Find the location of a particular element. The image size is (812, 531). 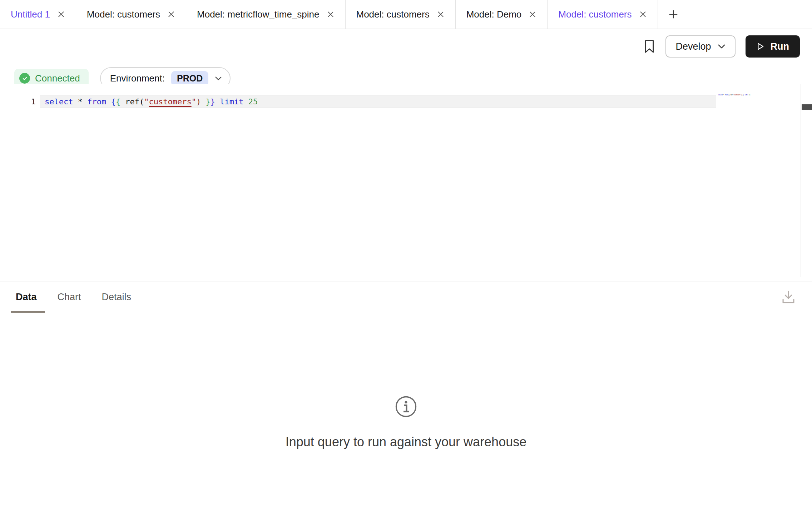

plus-icon is located at coordinates (673, 14).